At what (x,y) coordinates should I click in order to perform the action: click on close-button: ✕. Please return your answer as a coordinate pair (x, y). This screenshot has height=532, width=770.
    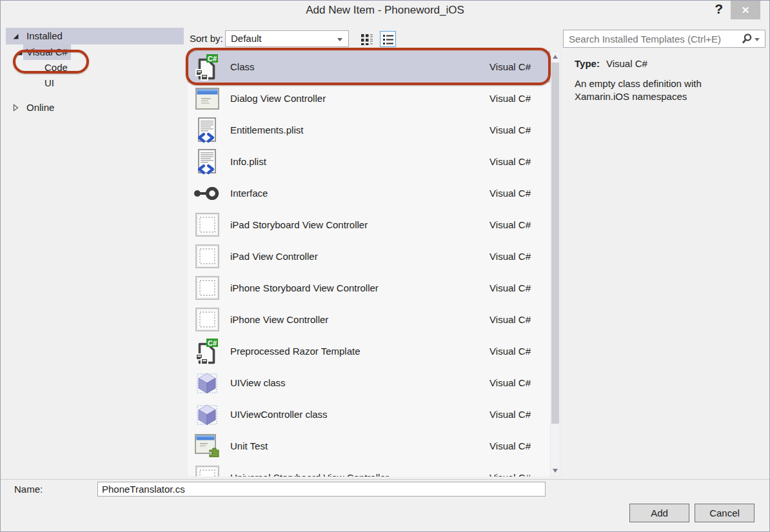
    Looking at the image, I should click on (745, 10).